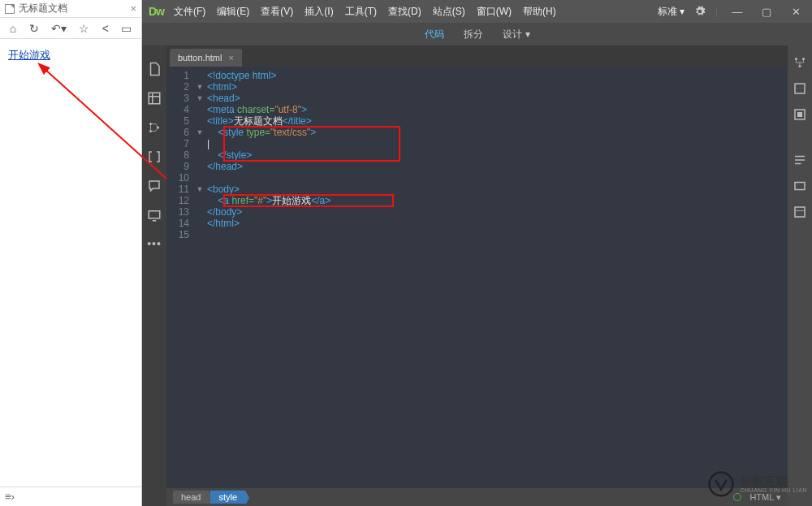  I want to click on minimize-button: —, so click(737, 11).